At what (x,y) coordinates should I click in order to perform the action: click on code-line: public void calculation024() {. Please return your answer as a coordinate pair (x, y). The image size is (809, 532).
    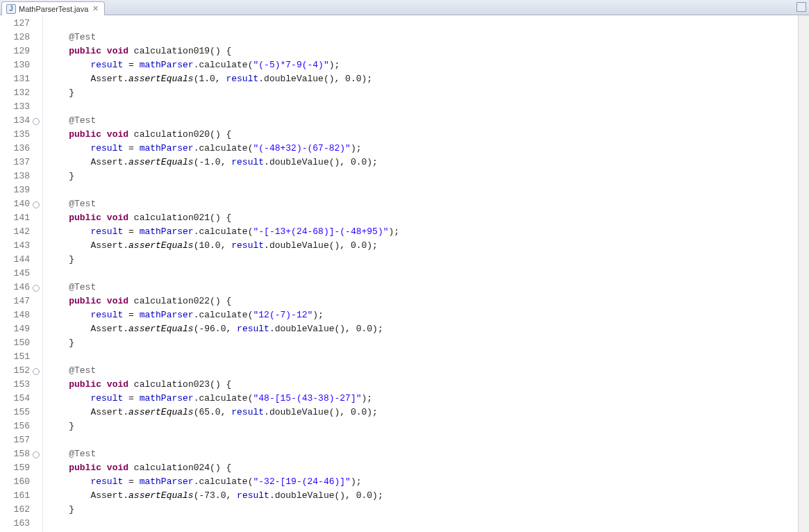
    Looking at the image, I should click on (428, 468).